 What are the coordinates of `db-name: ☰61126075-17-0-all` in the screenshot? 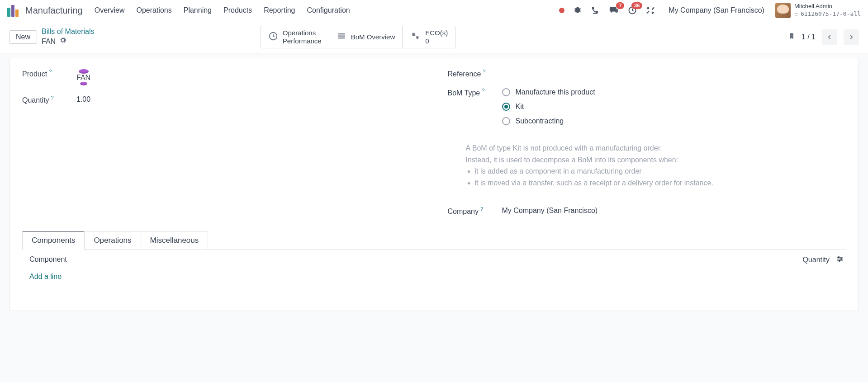 It's located at (828, 14).